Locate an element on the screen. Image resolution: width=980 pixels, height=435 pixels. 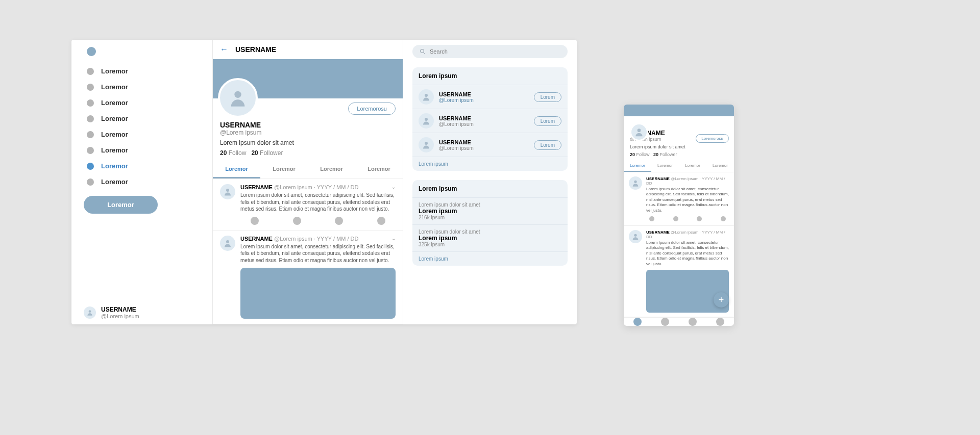
sidebar-item-7: Loremor is located at coordinates (143, 182).